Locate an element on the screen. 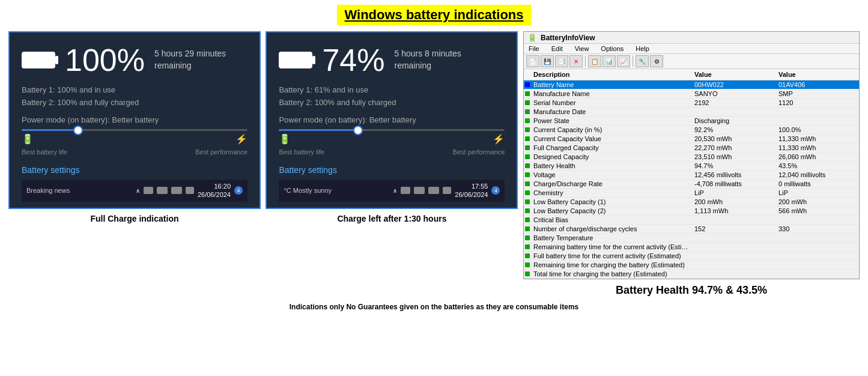 This screenshot has height=376, width=868. col-value1: Value is located at coordinates (735, 74).